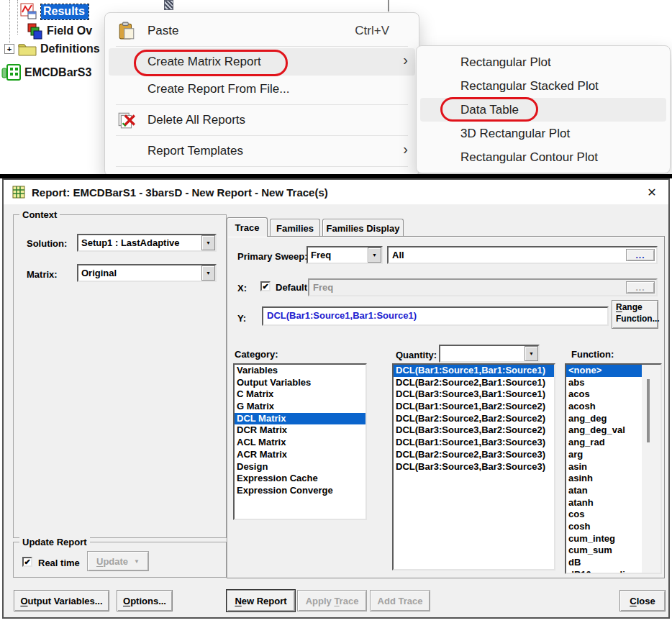 The height and width of the screenshot is (623, 672). Describe the element at coordinates (204, 62) in the screenshot. I see `menu-item-label: Create Matrix Report` at that location.